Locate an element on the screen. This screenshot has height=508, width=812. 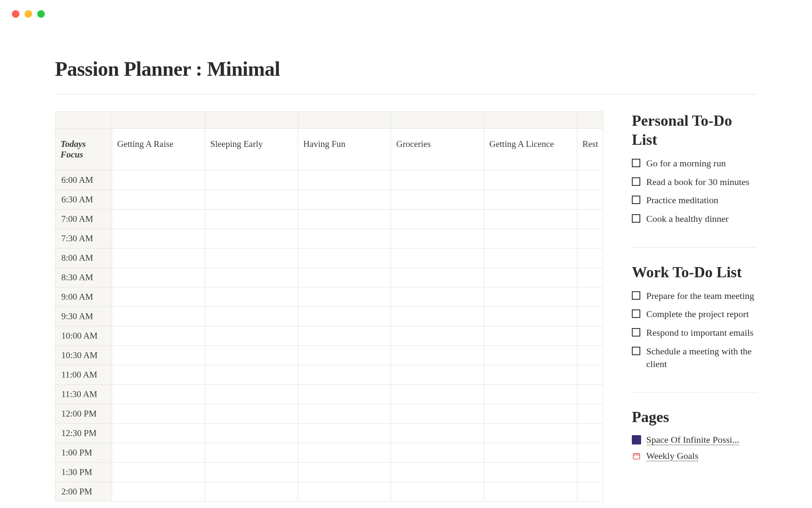
page-link: Space Of Infinite Possi... is located at coordinates (694, 440).